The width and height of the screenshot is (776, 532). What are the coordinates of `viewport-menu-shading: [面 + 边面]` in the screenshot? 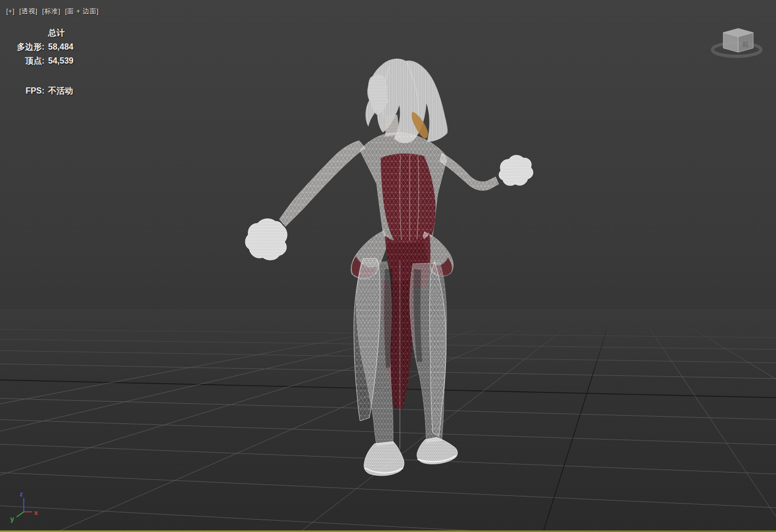 It's located at (82, 11).